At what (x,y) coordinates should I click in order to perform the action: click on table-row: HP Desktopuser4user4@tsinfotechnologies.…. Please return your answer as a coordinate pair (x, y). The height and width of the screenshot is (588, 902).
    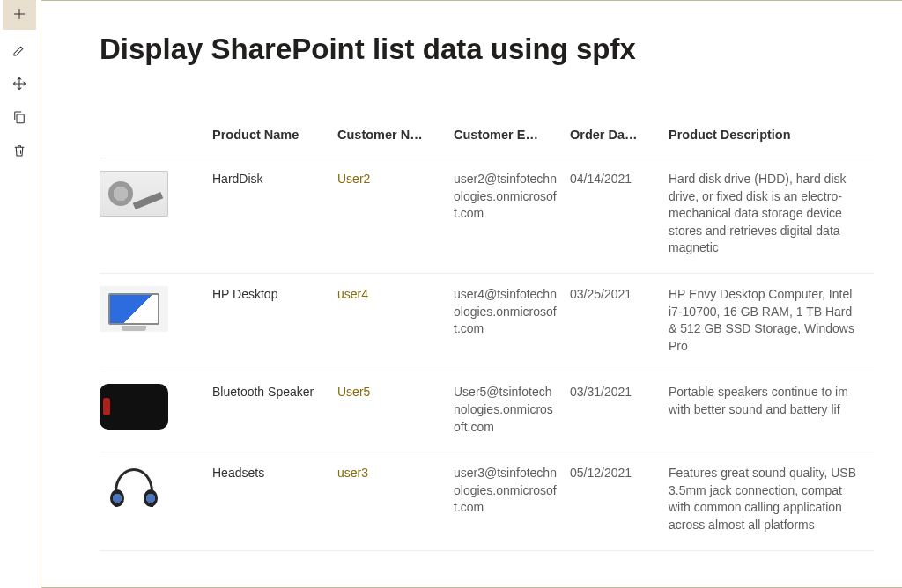
    Looking at the image, I should click on (486, 322).